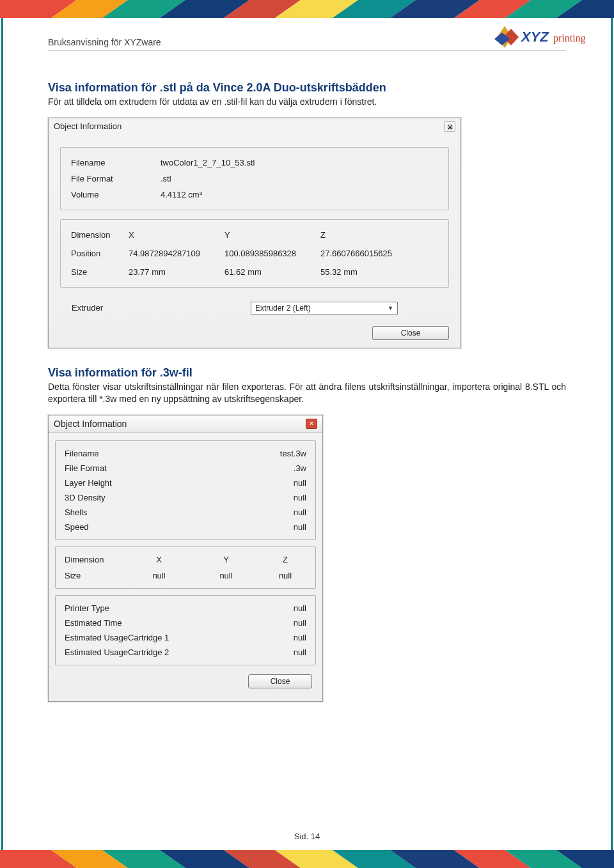  Describe the element at coordinates (185, 490) in the screenshot. I see `dialog2-fieldset-file: Filename test.3w File Format .3w Layer H…` at that location.